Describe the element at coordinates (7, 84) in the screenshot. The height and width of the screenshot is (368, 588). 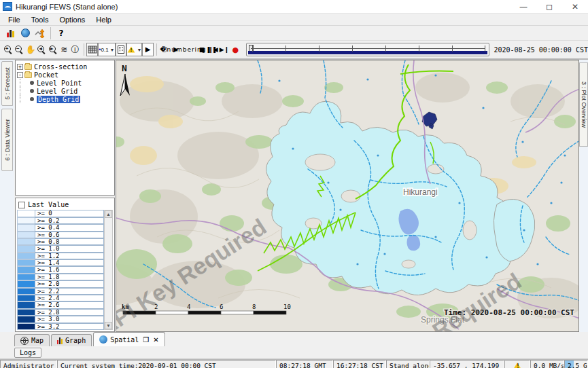
I see `tab-forecast: 5 : Forecast` at that location.